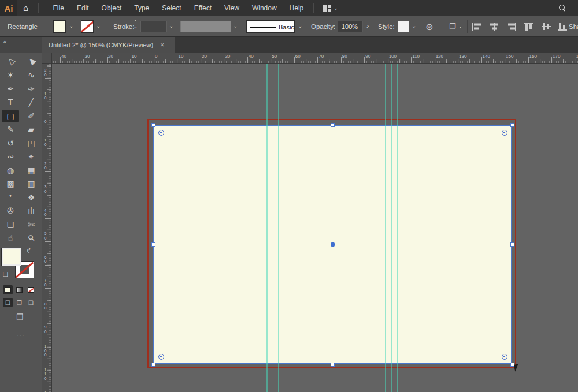  What do you see at coordinates (271, 27) in the screenshot?
I see `brush-definition-dropdown: Basic` at bounding box center [271, 27].